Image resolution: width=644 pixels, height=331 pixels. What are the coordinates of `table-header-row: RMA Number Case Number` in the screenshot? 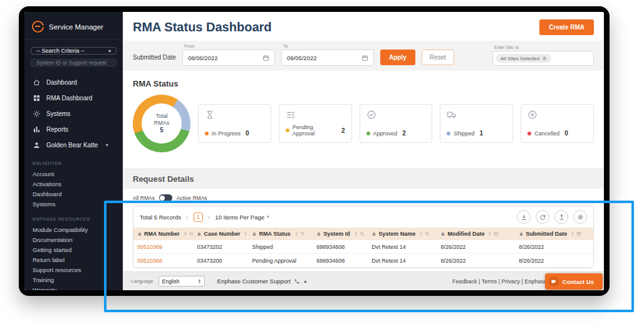 It's located at (363, 234).